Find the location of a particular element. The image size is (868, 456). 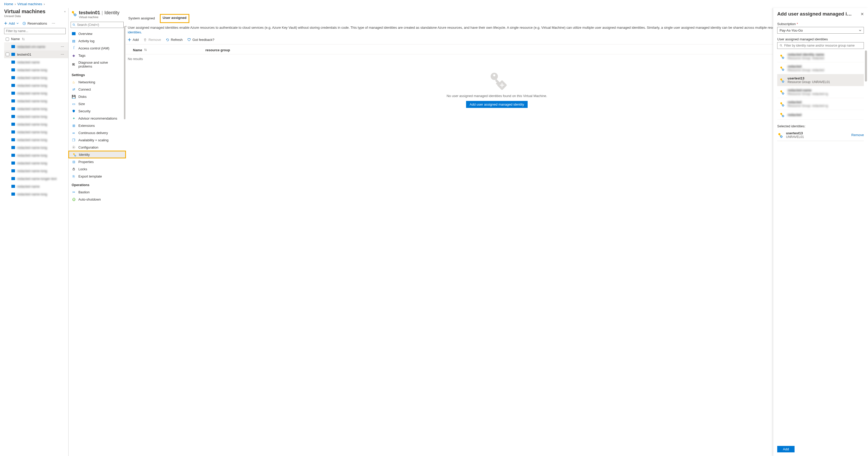

tab-user-assigned: User assigned is located at coordinates (175, 19).